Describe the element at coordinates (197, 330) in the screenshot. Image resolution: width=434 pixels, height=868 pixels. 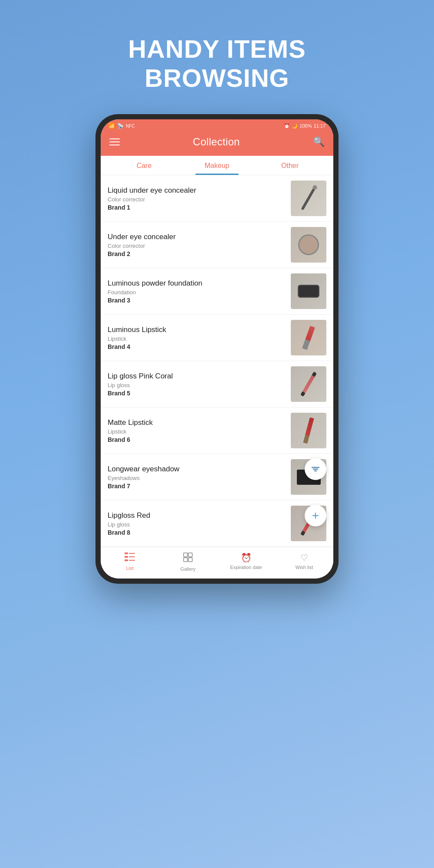
I see `item-name: Luminous Lipstick` at that location.